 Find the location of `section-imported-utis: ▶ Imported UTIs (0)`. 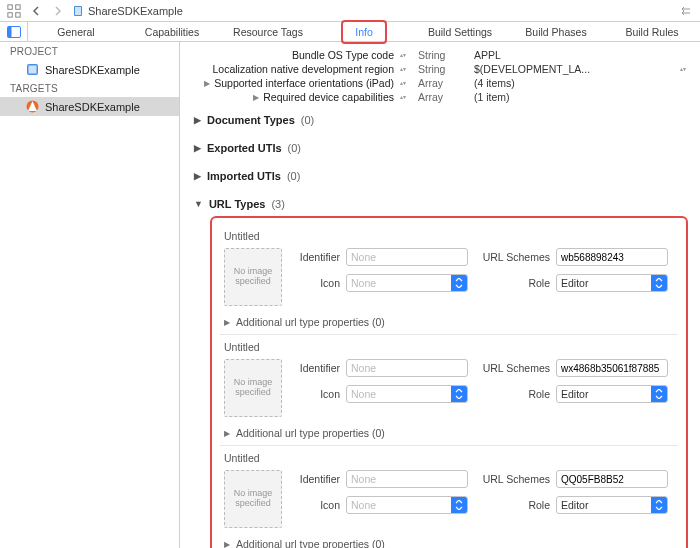

section-imported-utis: ▶ Imported UTIs (0) is located at coordinates (440, 174).